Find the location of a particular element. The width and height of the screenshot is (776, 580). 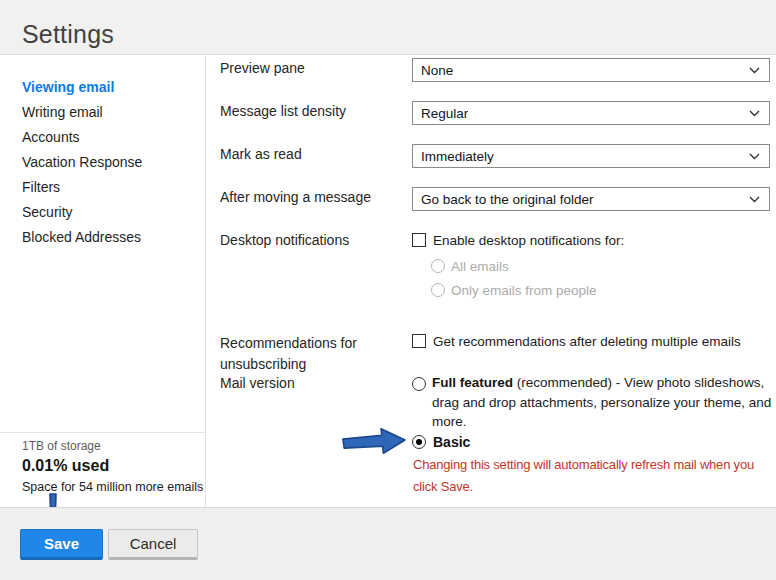

cancel-button: Cancel is located at coordinates (153, 544).